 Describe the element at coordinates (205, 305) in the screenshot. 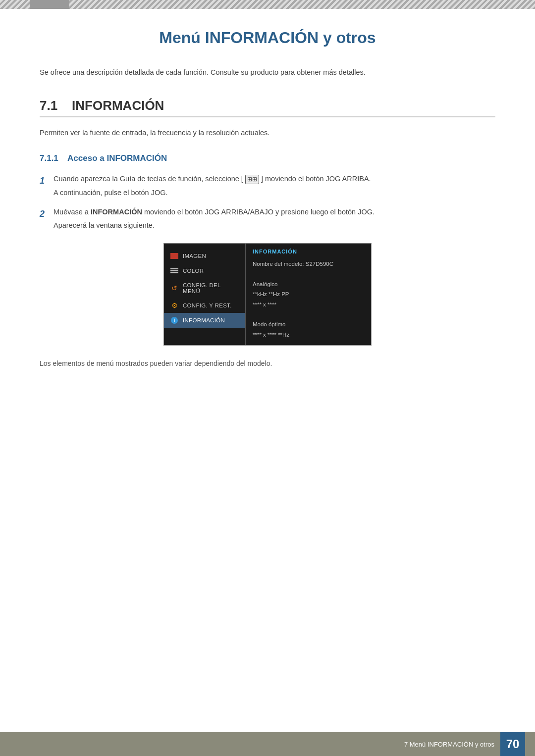

I see `menu-item-config-rest: ⚙ CONFIG. Y REST.` at that location.